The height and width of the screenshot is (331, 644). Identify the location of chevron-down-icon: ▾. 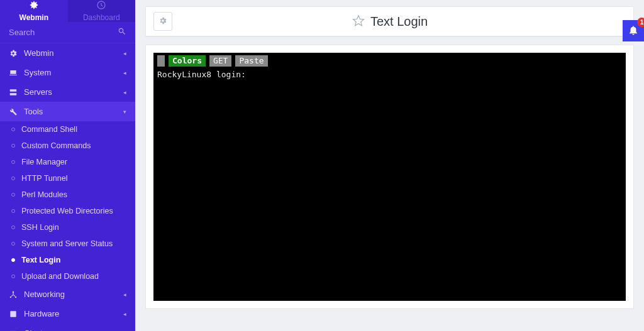
(125, 112).